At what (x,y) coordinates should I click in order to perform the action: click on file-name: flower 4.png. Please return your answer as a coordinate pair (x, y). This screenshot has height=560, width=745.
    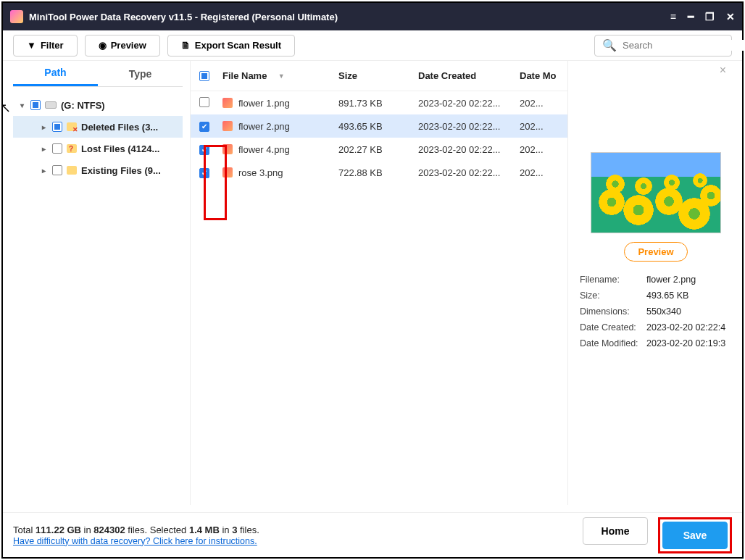
    Looking at the image, I should click on (264, 149).